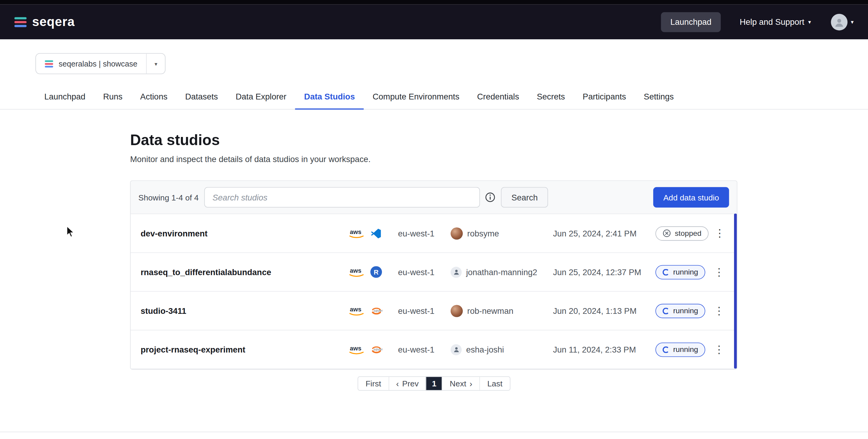 The width and height of the screenshot is (868, 439). I want to click on page-subtitle: Monitor and inspect the details of data …, so click(499, 159).